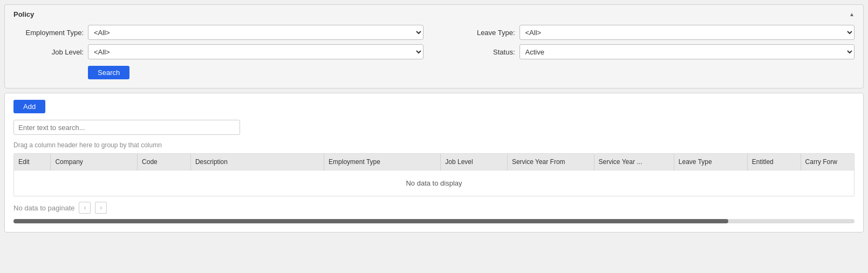 The image size is (868, 273). Describe the element at coordinates (101, 208) in the screenshot. I see `pagination-next-button: ›` at that location.